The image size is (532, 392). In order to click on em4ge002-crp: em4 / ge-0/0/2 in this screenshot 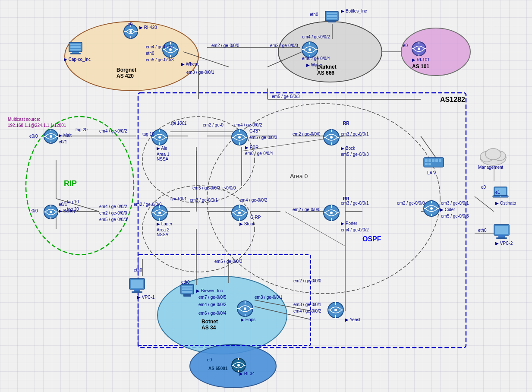, I will do `click(248, 125)`.